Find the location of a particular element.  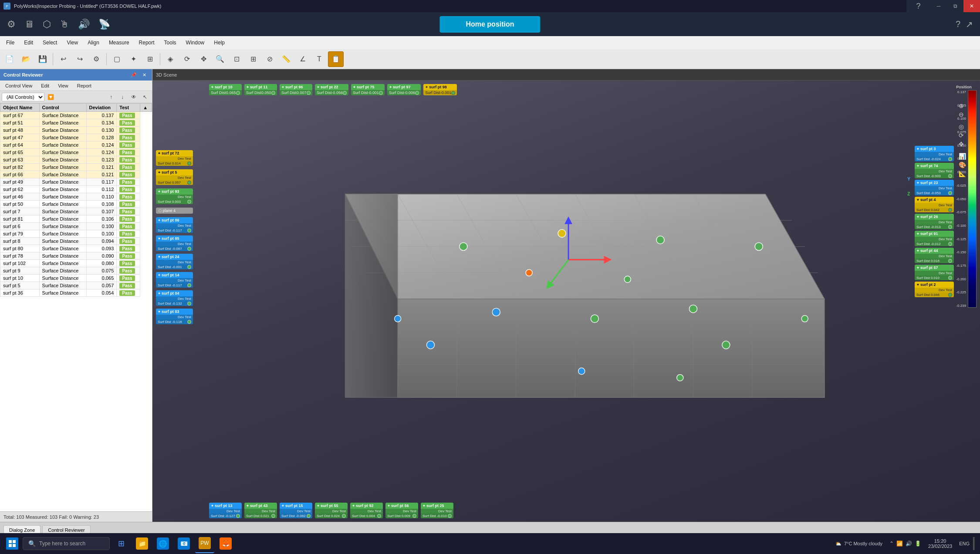

minimize-btn: ─ is located at coordinates (939, 6).